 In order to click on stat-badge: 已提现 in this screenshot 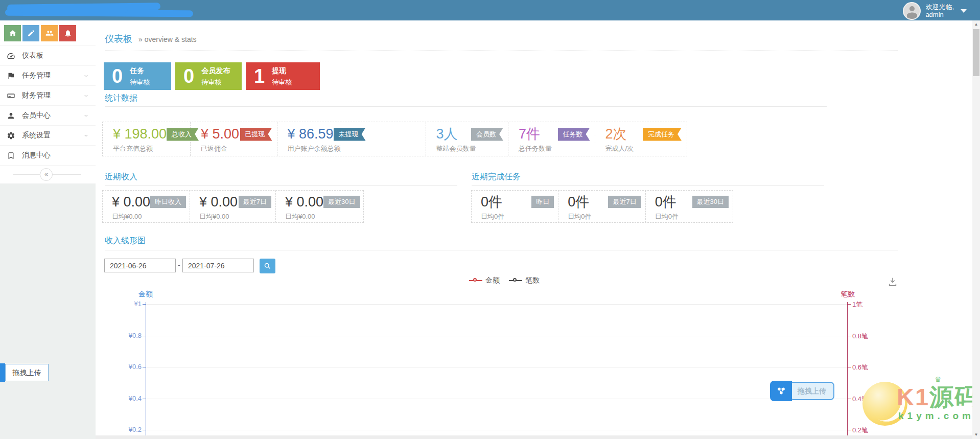, I will do `click(256, 134)`.